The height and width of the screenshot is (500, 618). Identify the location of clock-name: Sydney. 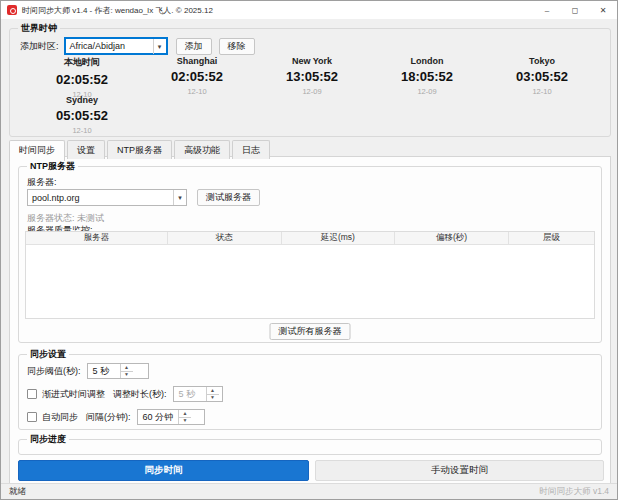
(82, 100).